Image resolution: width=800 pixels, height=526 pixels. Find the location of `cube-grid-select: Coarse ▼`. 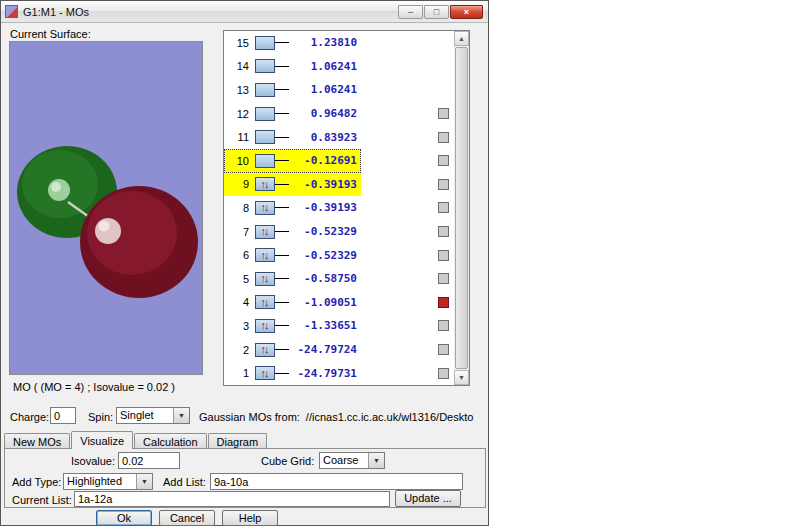

cube-grid-select: Coarse ▼ is located at coordinates (352, 460).